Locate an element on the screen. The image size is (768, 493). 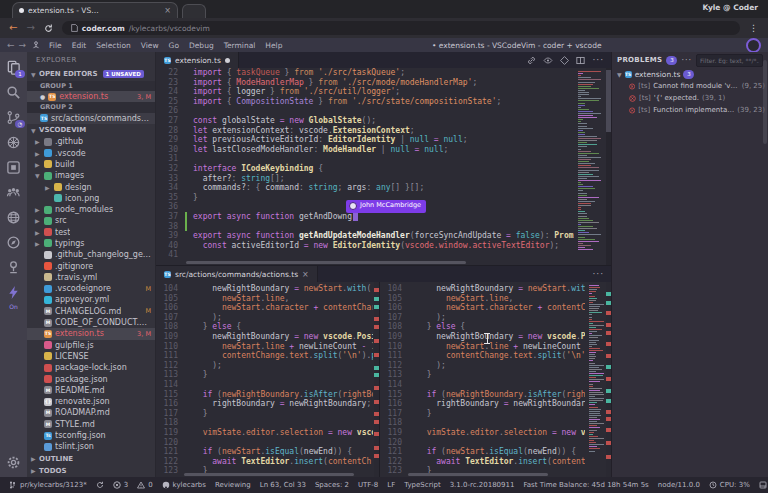
code-line-40: 40 const activeEditorId = new EditorIden… is located at coordinates (365, 246).